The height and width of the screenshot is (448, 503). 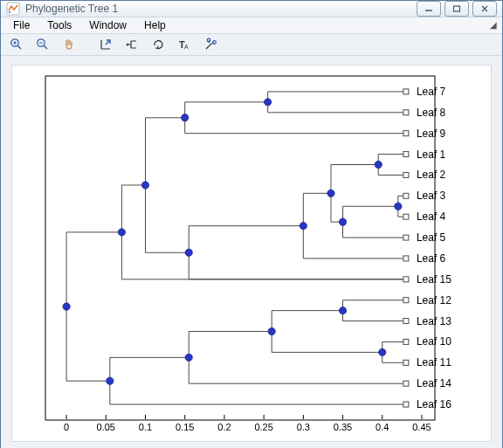 I want to click on menubar: File Tools Window Help ◢, so click(x=252, y=26).